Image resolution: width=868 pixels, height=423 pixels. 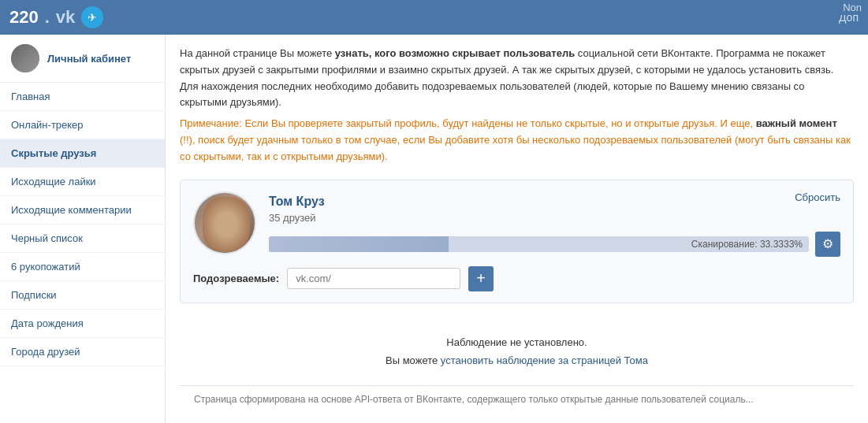 I want to click on progress-label: Сканирование: 33.3333%, so click(x=747, y=244).